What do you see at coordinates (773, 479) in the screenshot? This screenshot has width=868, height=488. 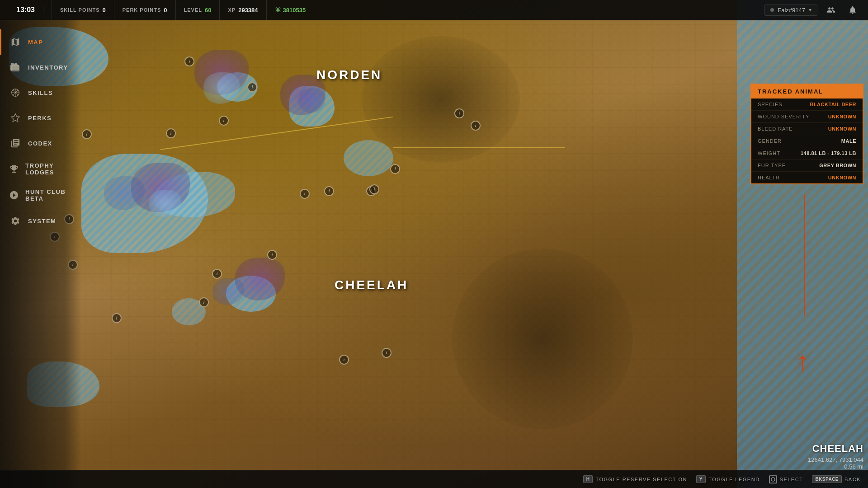 I see `select-icon` at bounding box center [773, 479].